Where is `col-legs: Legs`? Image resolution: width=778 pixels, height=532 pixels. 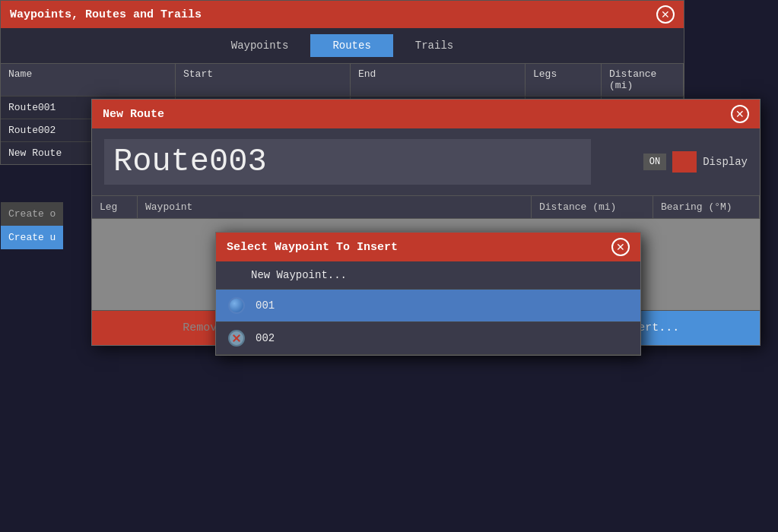 col-legs: Legs is located at coordinates (564, 80).